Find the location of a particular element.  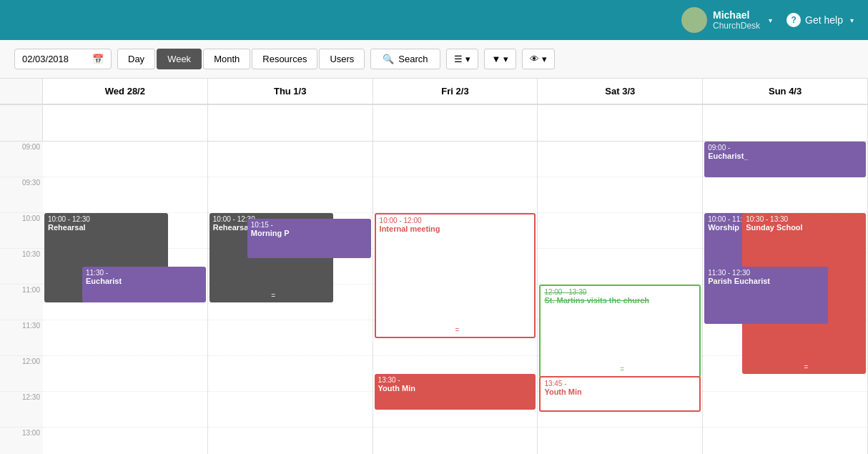

event-fri-youth: 13:30 - Youth Min is located at coordinates (455, 392).